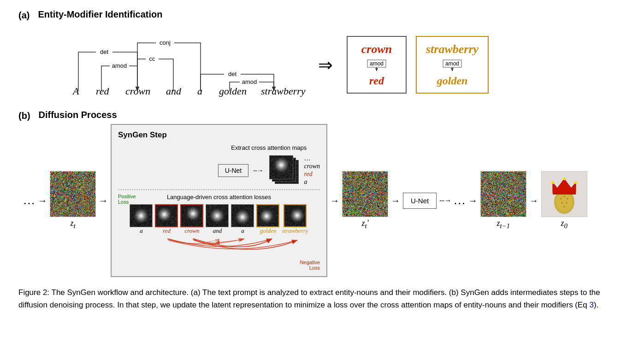 The height and width of the screenshot is (360, 644). I want to click on arrow-3: →, so click(335, 201).